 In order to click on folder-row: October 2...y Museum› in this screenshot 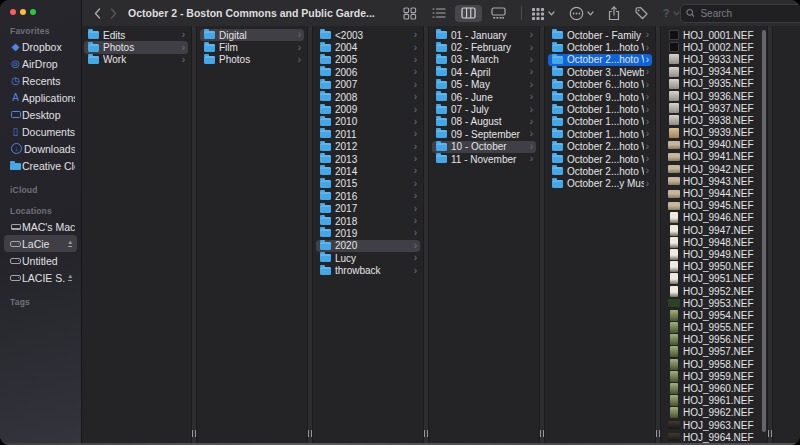, I will do `click(600, 184)`.